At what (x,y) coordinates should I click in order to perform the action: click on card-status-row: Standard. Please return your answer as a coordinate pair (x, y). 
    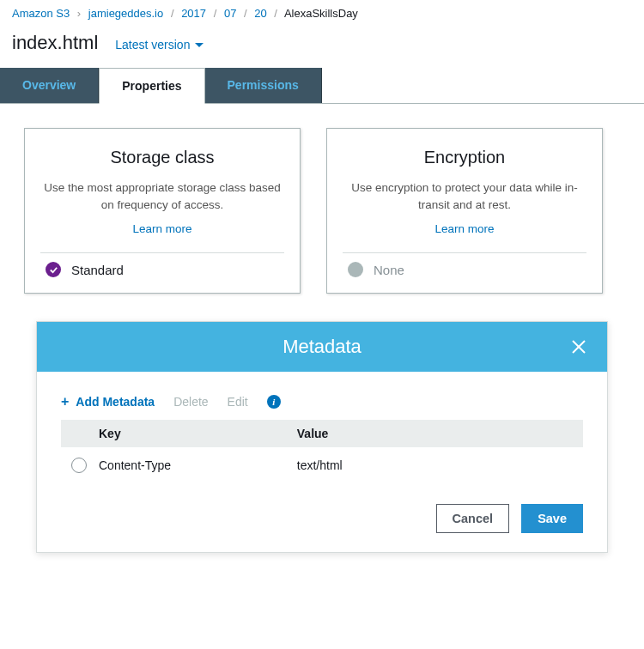
    Looking at the image, I should click on (162, 271).